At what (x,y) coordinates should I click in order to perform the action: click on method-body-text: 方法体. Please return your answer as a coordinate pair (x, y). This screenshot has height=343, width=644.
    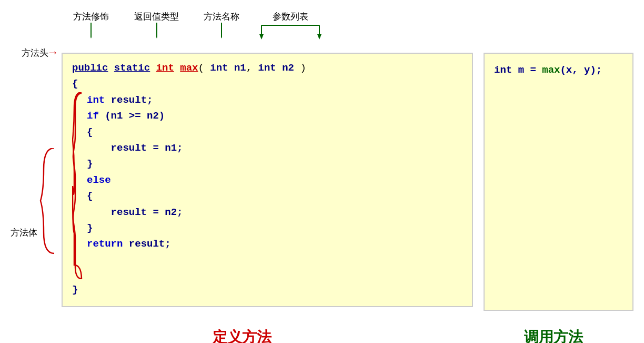
    Looking at the image, I should click on (24, 233).